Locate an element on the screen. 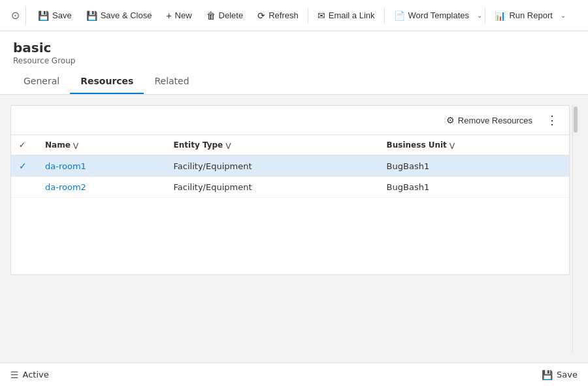  run-report-icon: 📊 is located at coordinates (500, 16).